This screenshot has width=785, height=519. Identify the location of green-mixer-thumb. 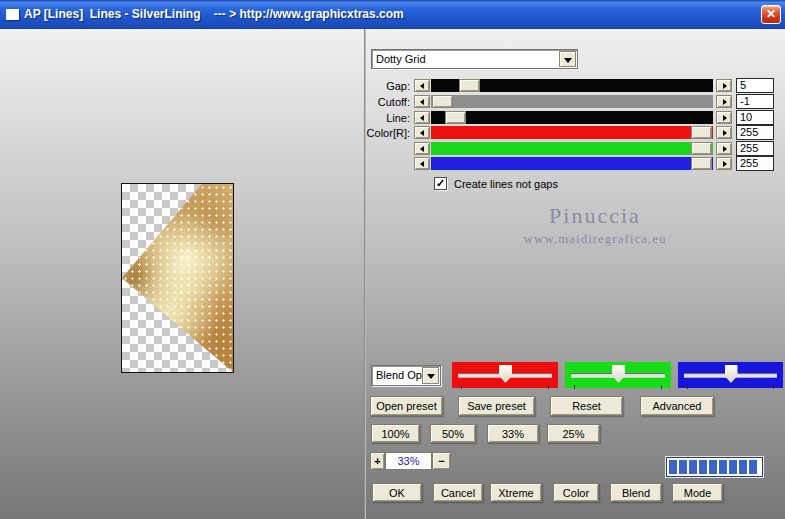
(618, 374).